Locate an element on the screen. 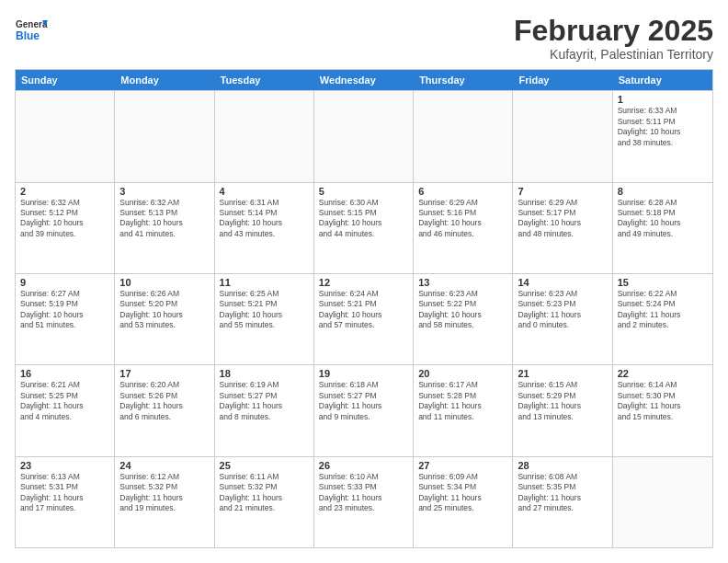 This screenshot has width=728, height=563. day-info: Sunrise: 6:28 AM Sunset: 5:18 PM Dayligh… is located at coordinates (663, 219).